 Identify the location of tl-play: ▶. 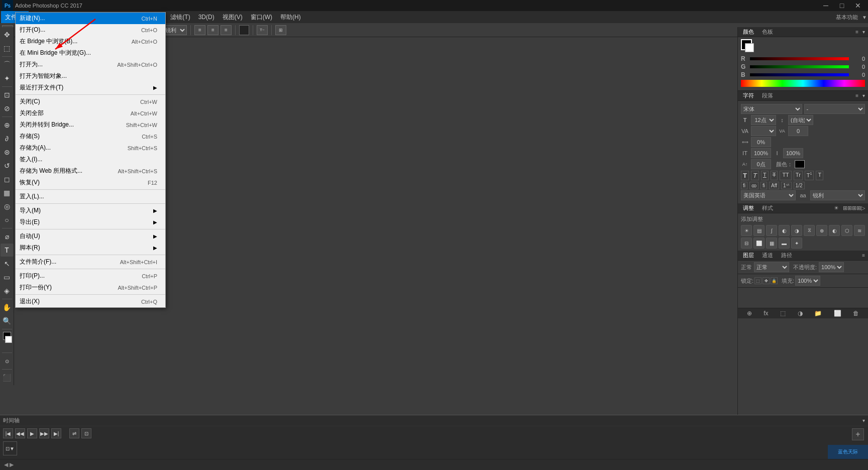
(32, 433).